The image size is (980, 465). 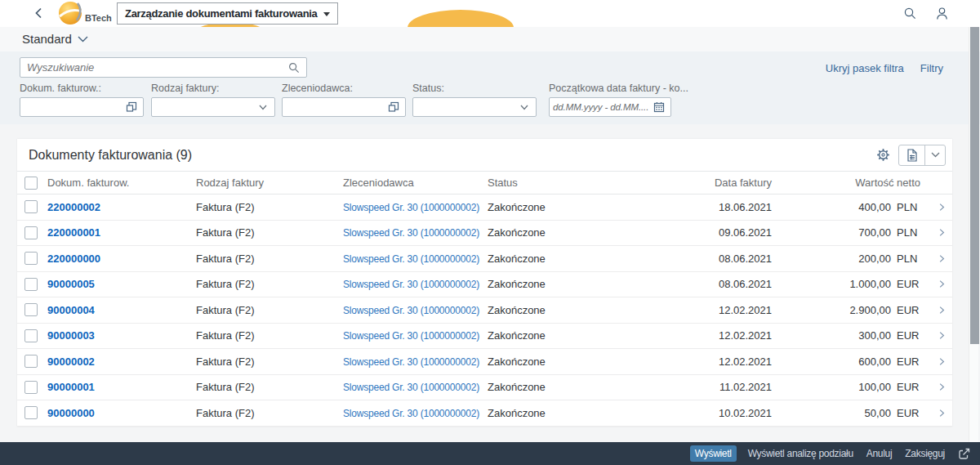 I want to click on table-title: Dokumenty fakturowania (9), so click(x=110, y=155).